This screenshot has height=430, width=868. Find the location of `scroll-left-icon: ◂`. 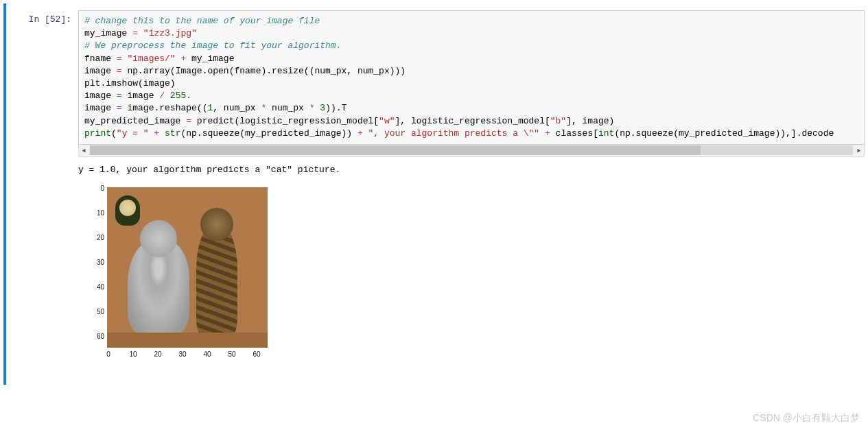

scroll-left-icon: ◂ is located at coordinates (84, 150).